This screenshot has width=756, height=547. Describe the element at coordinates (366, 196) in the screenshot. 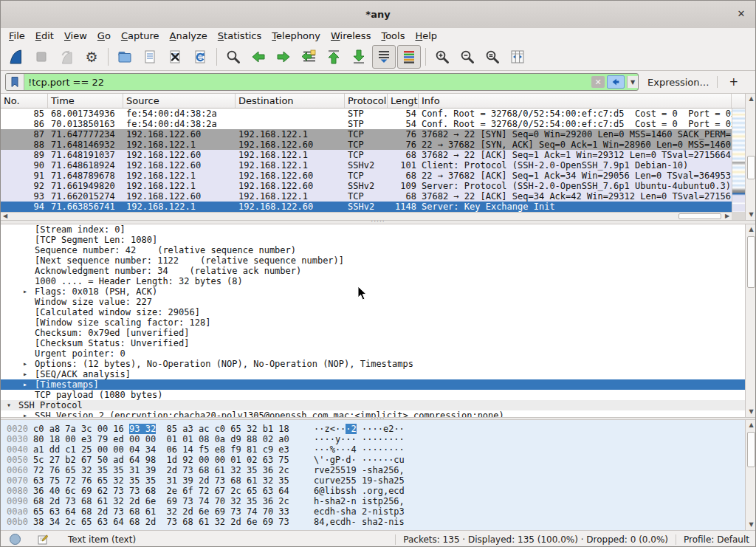

I see `packet-row-93: 9371.662015274192.168.122.60192.168.122.…` at that location.